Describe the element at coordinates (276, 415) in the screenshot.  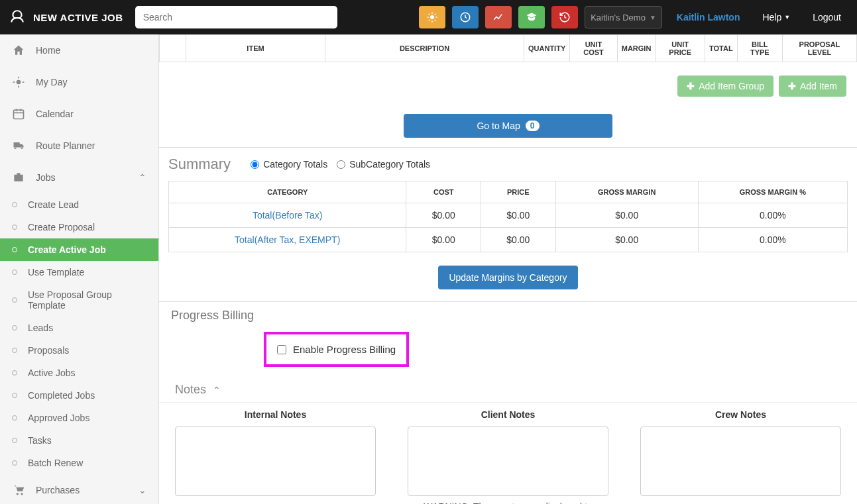
I see `internal-notes-label: Internal Notes` at that location.